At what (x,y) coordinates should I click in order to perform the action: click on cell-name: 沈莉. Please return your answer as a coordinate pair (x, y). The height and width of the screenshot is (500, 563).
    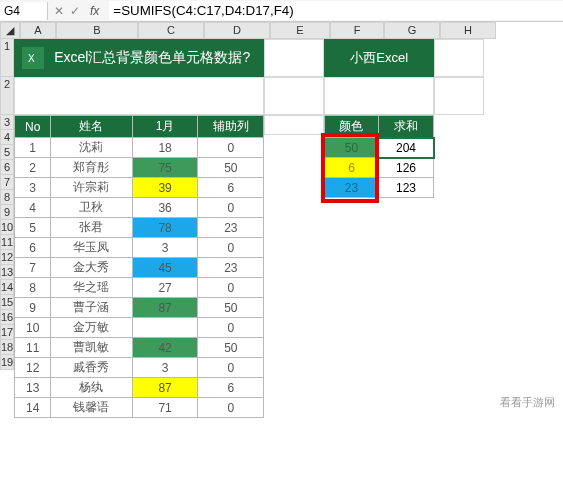
    Looking at the image, I should click on (92, 148).